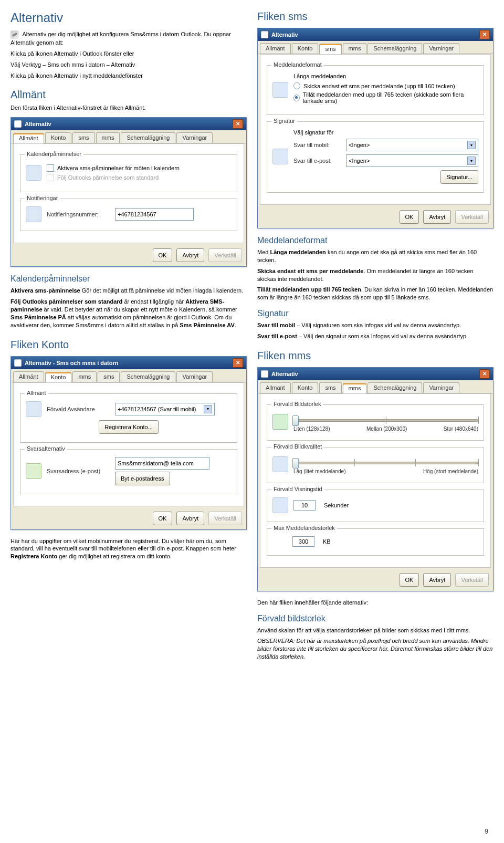  I want to click on maxsize-input: 300, so click(303, 542).